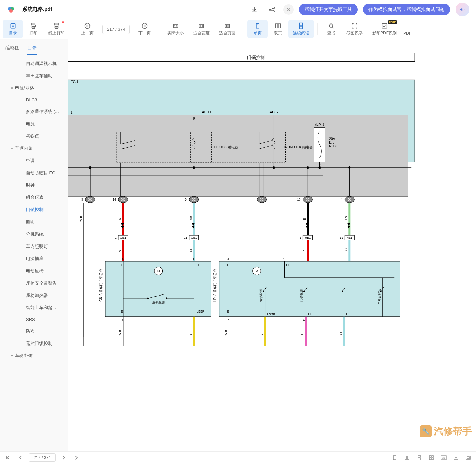 This screenshot has width=476, height=463. Describe the element at coordinates (34, 161) in the screenshot. I see `toc-item: 空调` at that location.